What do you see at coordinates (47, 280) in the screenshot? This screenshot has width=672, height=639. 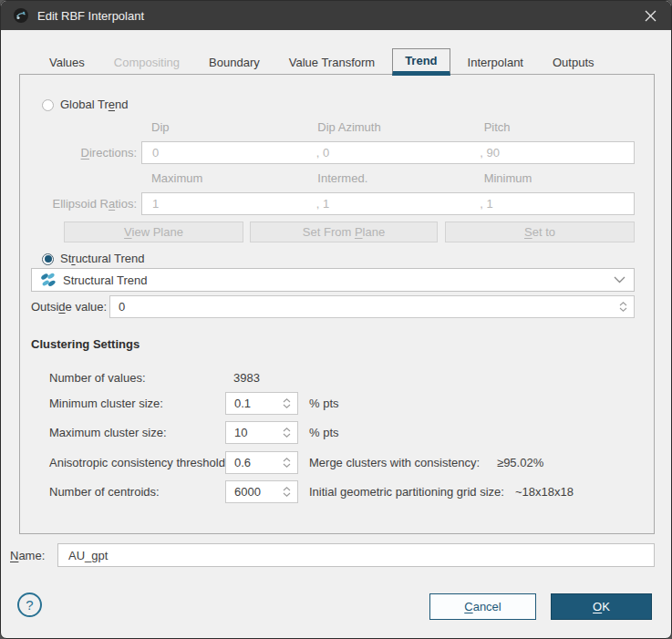 I see `structural-trend-icon` at bounding box center [47, 280].